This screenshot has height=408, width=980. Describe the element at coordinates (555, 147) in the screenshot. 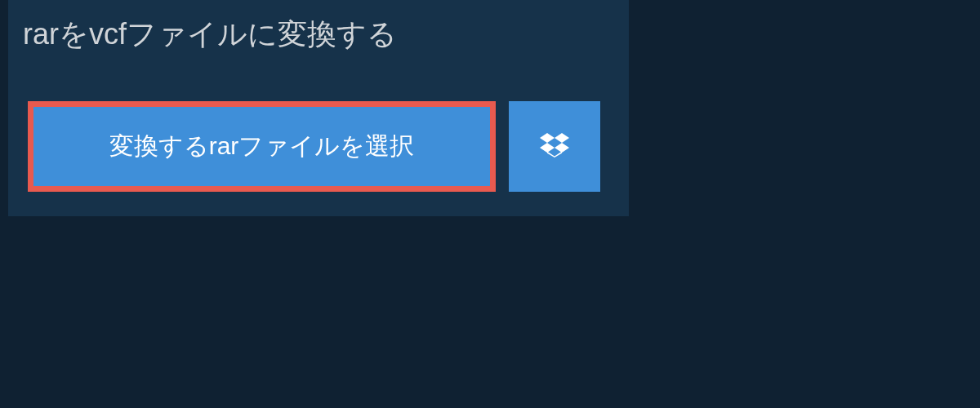

I see `dropbox-icon` at that location.